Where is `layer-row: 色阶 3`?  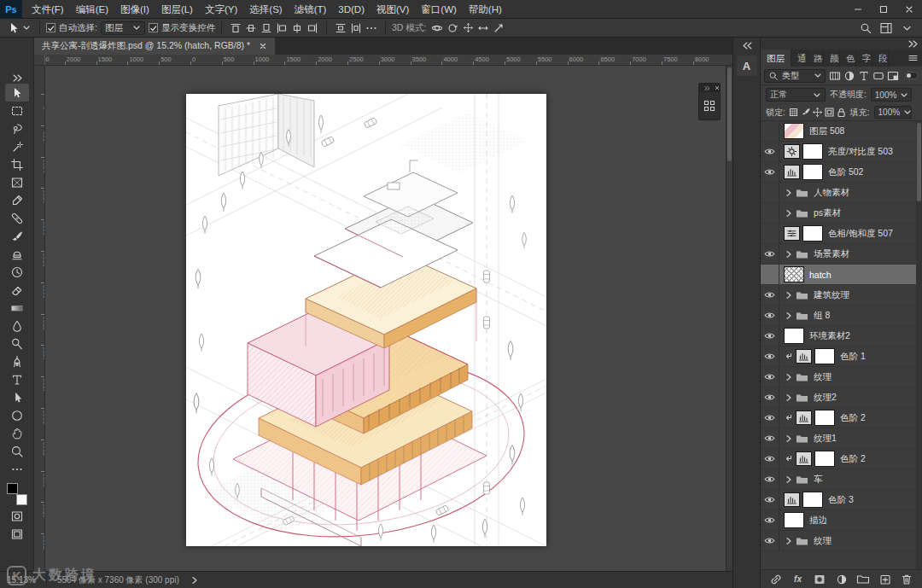
layer-row: 色阶 3 is located at coordinates (842, 500).